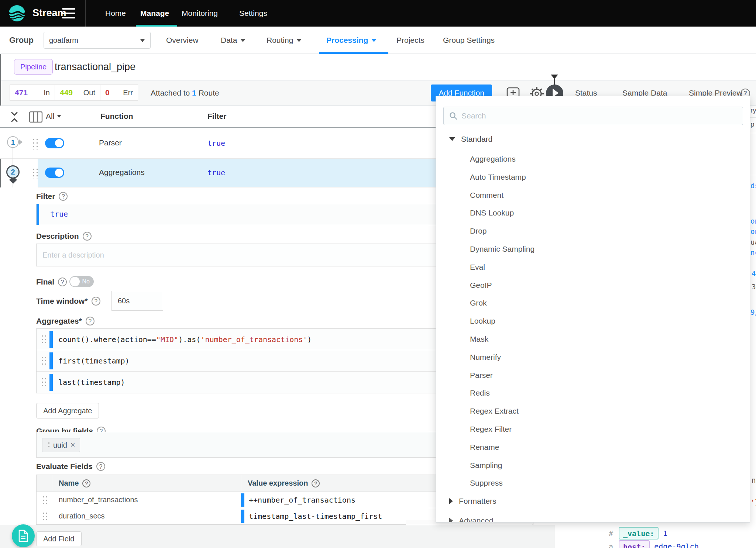 Image resolution: width=756 pixels, height=548 pixels. I want to click on function-option-mask: Mask, so click(479, 339).